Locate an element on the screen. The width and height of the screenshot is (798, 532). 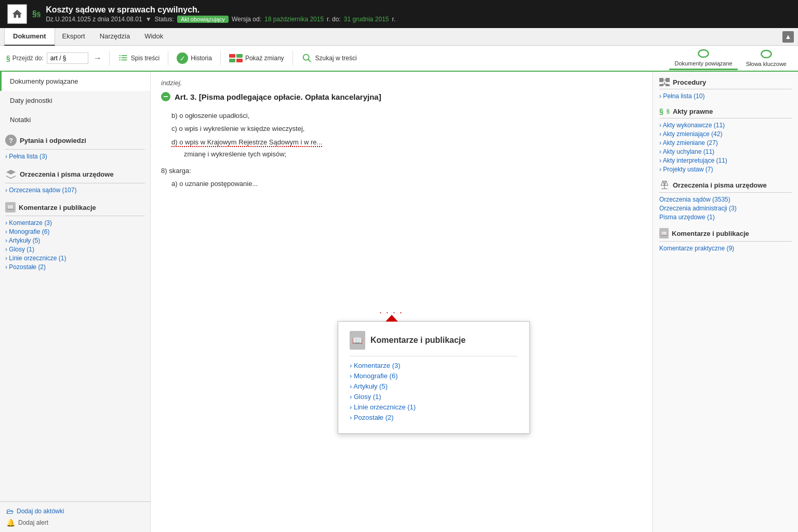
history-icon: ✓ is located at coordinates (182, 58).